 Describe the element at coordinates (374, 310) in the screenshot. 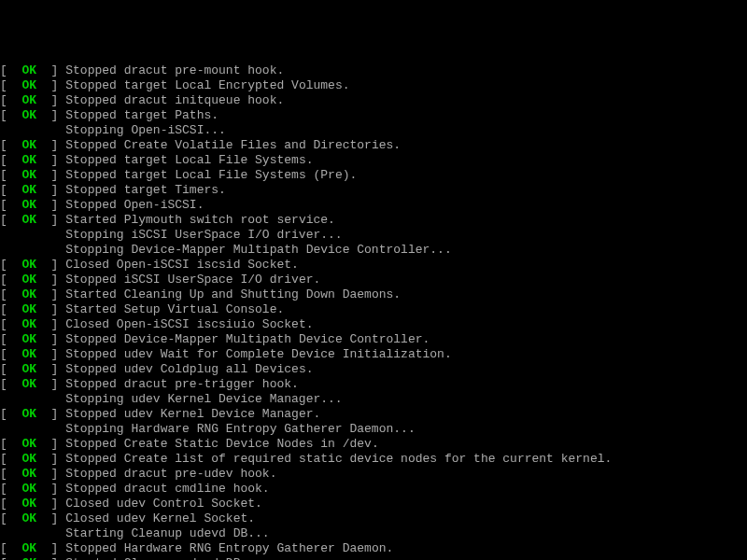

I see `boot-line: [ OK ] Started Setup Virtual Console.` at that location.